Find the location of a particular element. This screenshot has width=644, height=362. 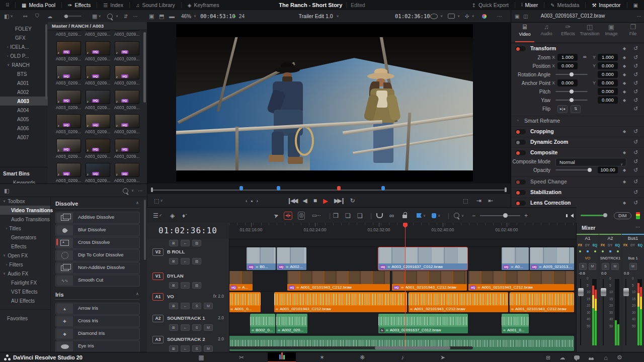

razor-tool-button: ▭⋯ is located at coordinates (316, 215).